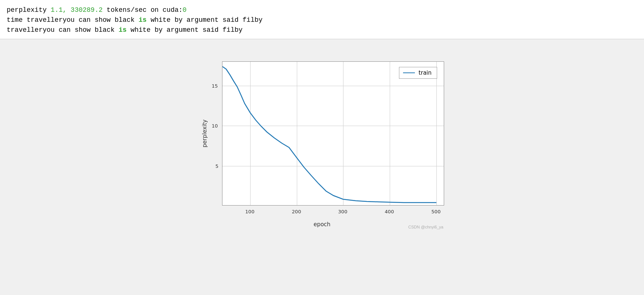 The height and width of the screenshot is (295, 644). I want to click on perplexity-value1: 1.1,, so click(58, 10).